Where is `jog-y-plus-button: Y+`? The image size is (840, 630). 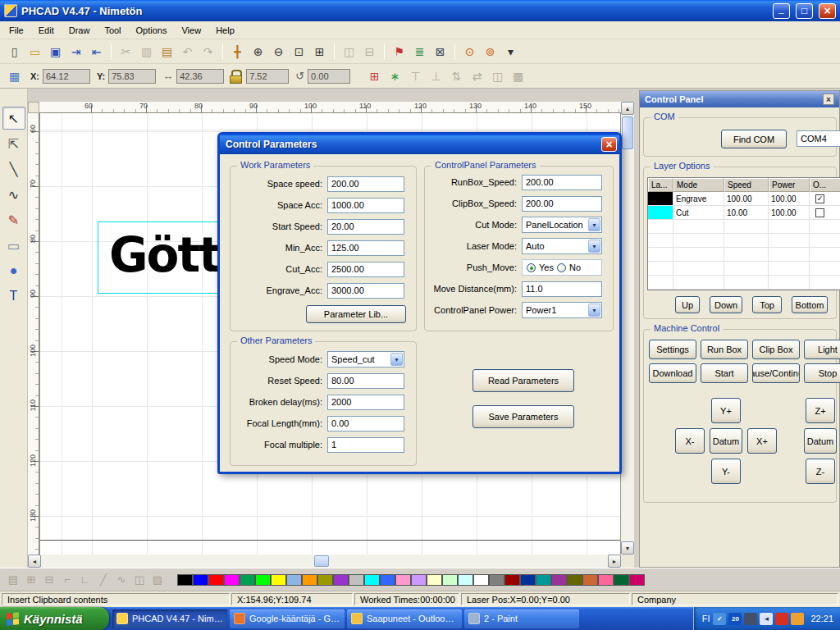
jog-y-plus-button: Y+ is located at coordinates (726, 410).